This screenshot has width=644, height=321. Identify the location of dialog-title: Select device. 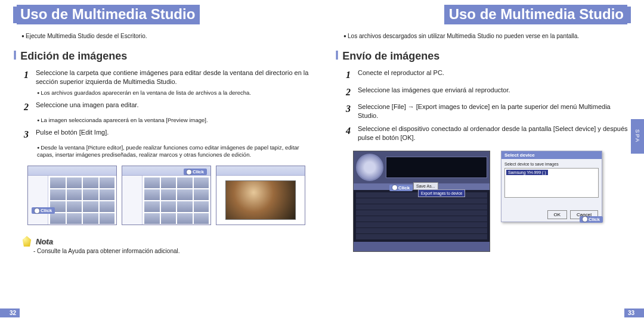
(552, 155).